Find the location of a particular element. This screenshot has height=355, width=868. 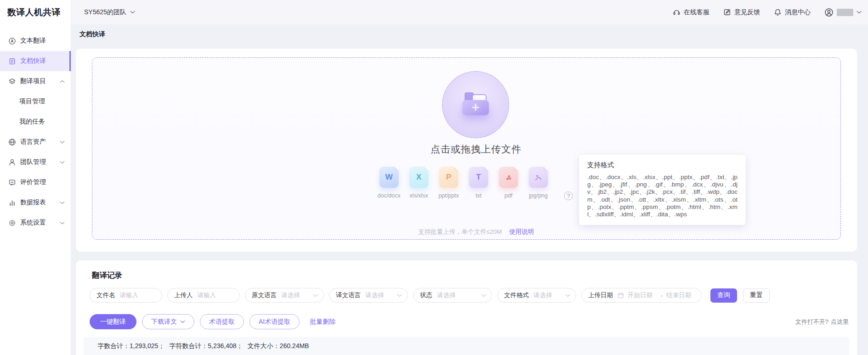

sidebar-item-label: 我的任务 is located at coordinates (32, 122).